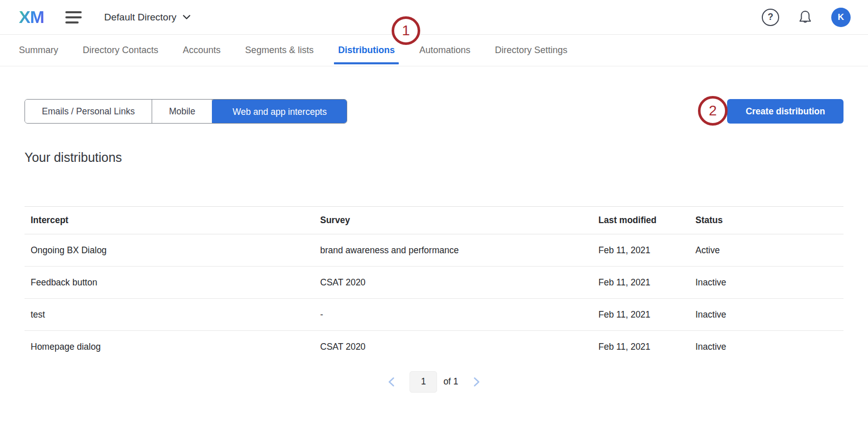  What do you see at coordinates (841, 17) in the screenshot?
I see `user-avatar: K` at bounding box center [841, 17].